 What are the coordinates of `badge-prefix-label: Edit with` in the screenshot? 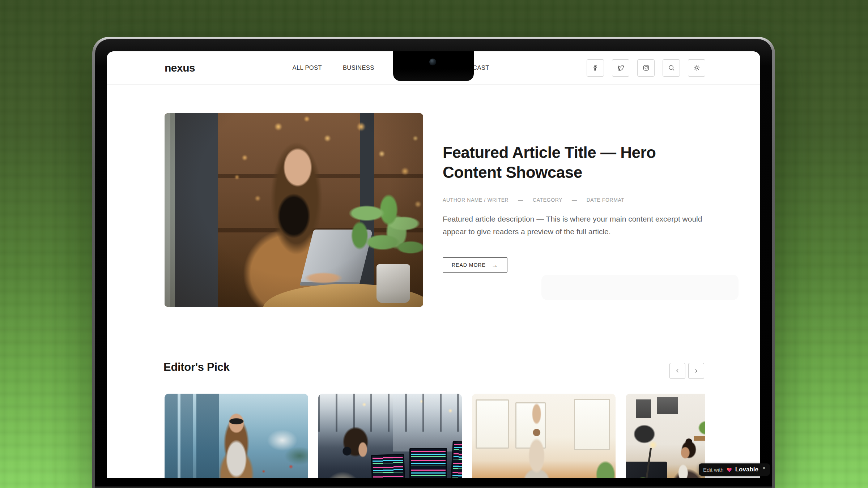 It's located at (713, 470).